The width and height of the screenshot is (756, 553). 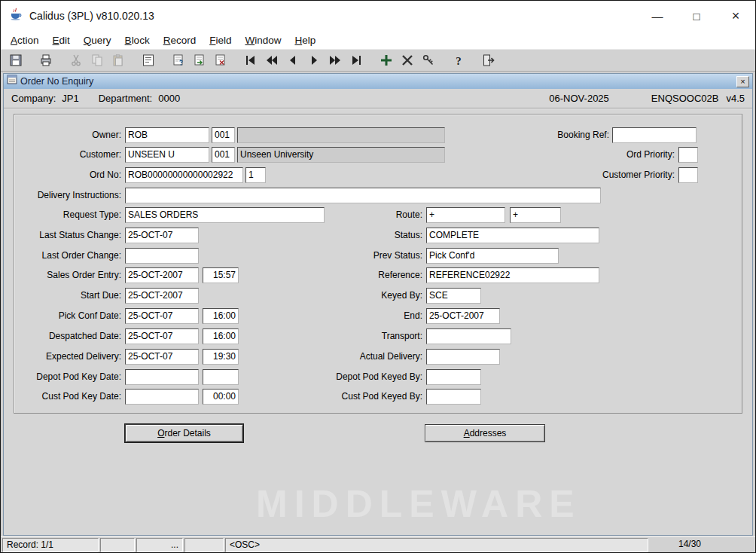 What do you see at coordinates (65, 256) in the screenshot?
I see `last-order-change-label: Last Order Change:` at bounding box center [65, 256].